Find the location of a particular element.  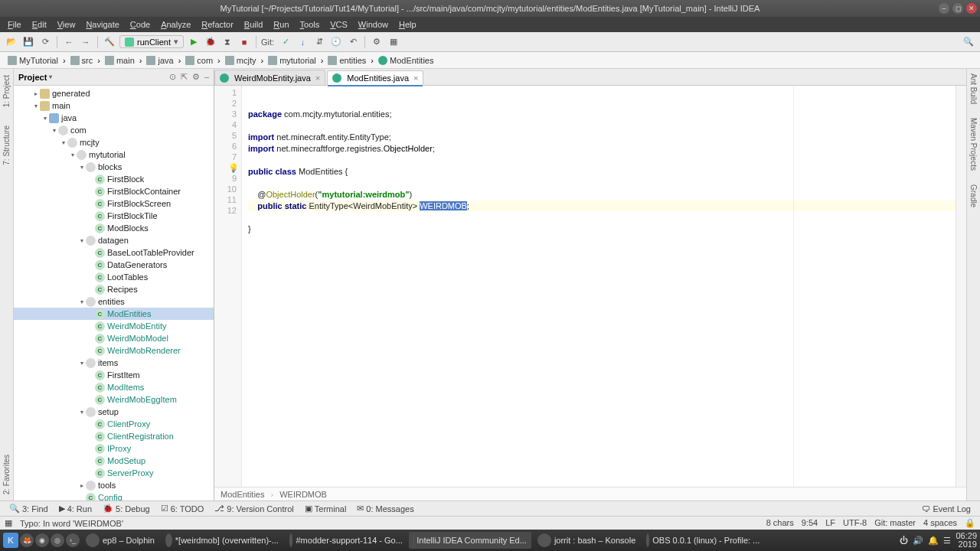

git-compare-icon: ⇵ is located at coordinates (319, 42).